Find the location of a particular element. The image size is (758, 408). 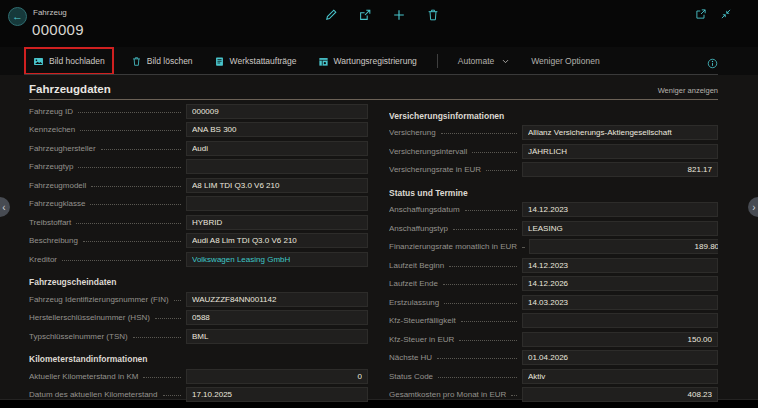

trash-small-icon is located at coordinates (136, 62).